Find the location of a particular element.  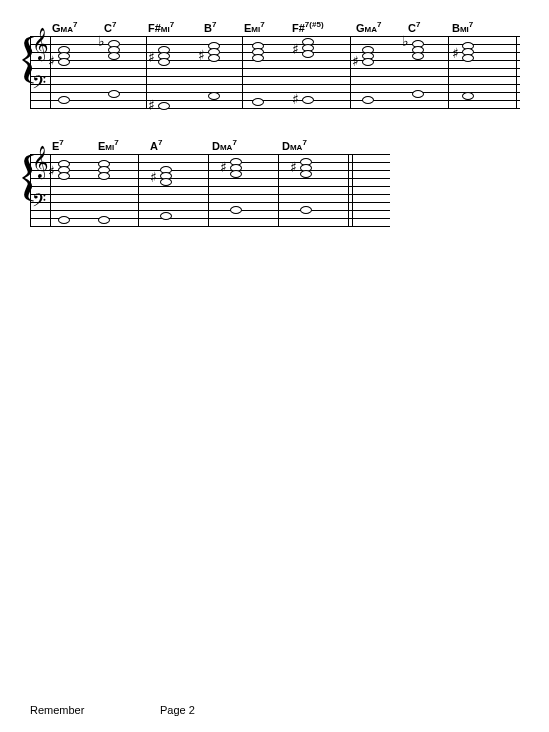

grand-staff-2: 𝄔 𝄞 ♯ ♯ is located at coordinates (210, 190).